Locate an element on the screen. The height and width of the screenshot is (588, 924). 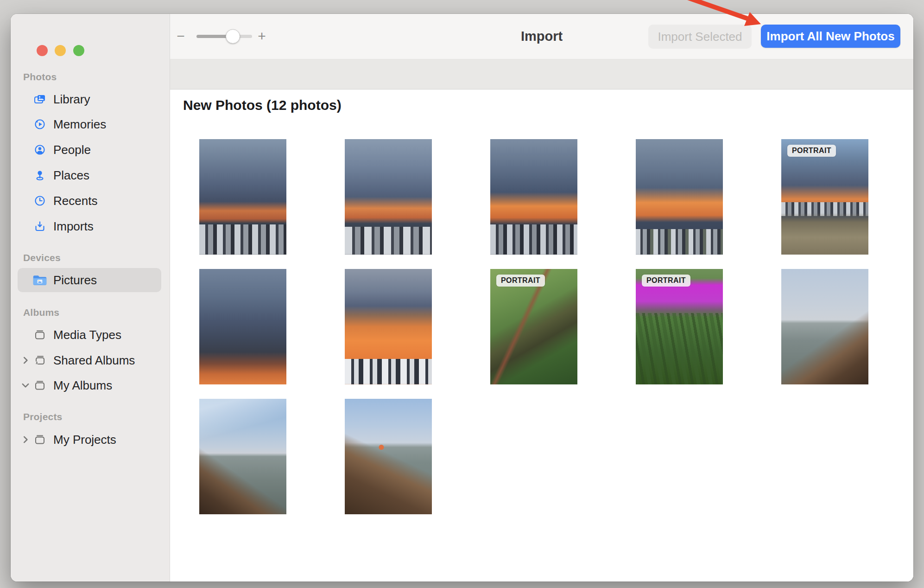
recents-icon is located at coordinates (40, 201).